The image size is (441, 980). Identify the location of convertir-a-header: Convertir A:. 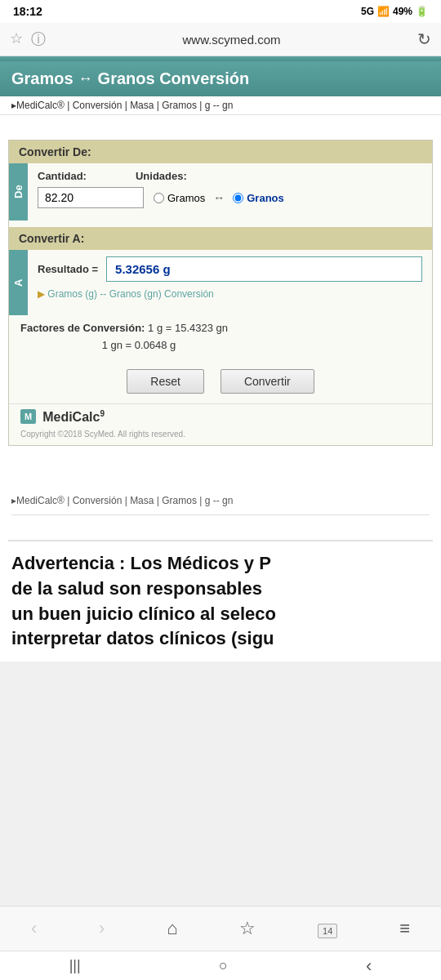
(220, 238).